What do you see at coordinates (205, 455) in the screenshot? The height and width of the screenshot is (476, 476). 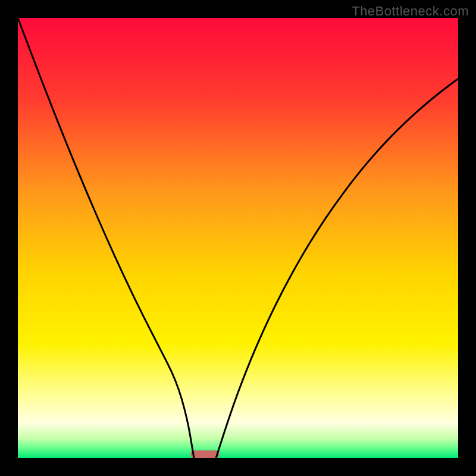 I see `optimal-zone-marker` at bounding box center [205, 455].